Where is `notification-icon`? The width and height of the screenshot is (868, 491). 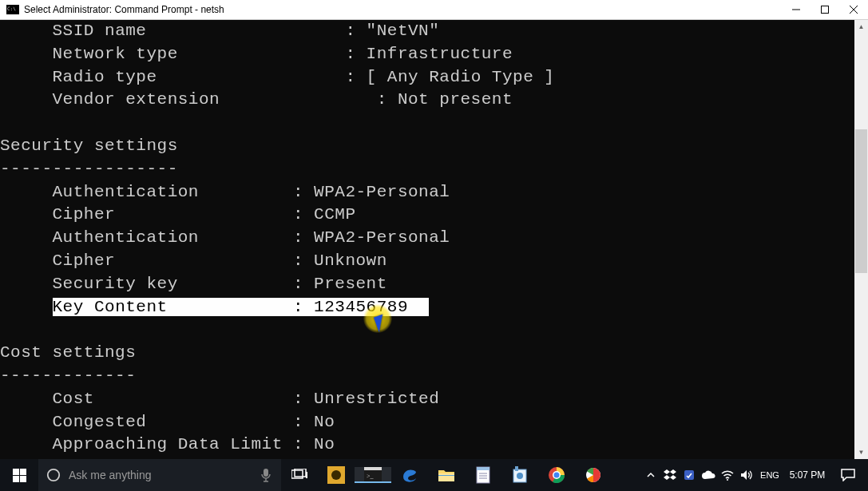
notification-icon is located at coordinates (848, 475).